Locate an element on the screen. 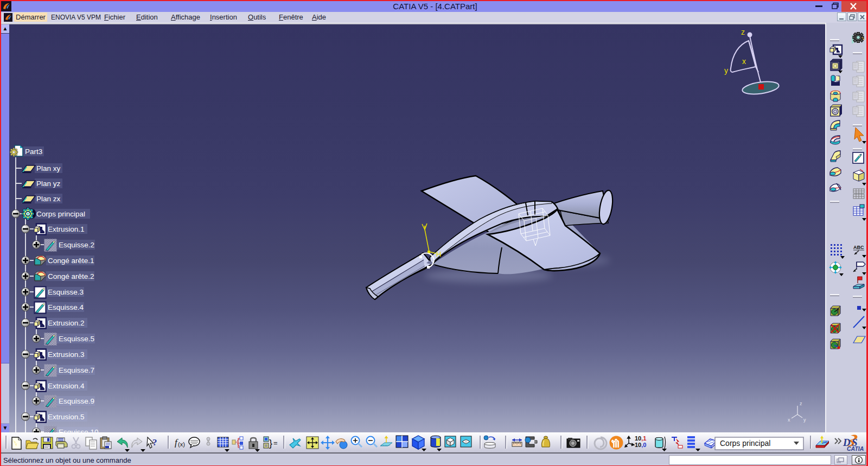 This screenshot has height=466, width=868. svg-text: Congé arête.2 is located at coordinates (71, 277).